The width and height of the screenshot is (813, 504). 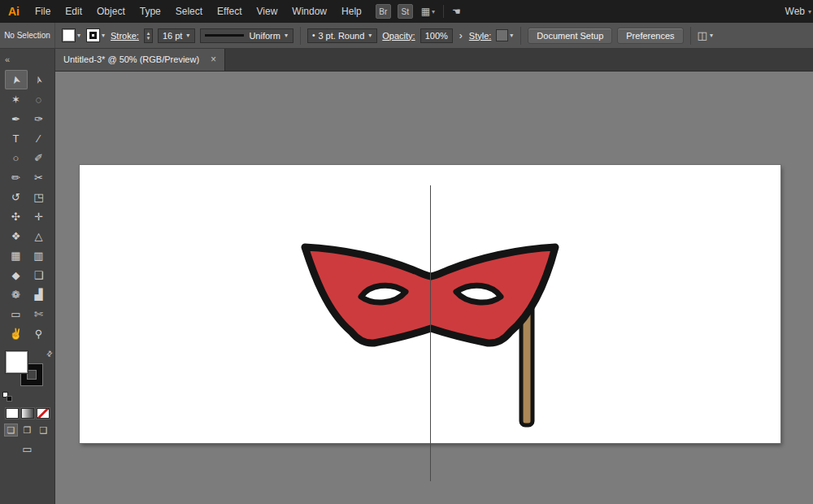 I want to click on gradient-button, so click(x=28, y=413).